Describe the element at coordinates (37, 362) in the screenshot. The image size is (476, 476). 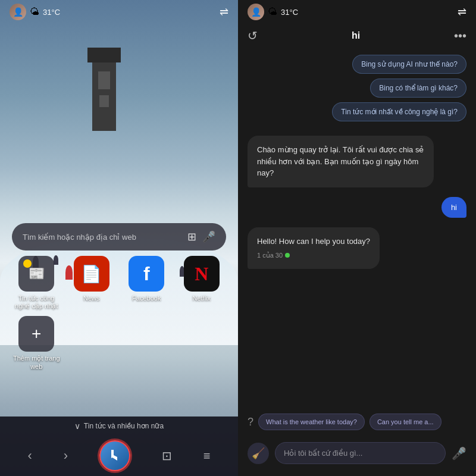
I see `app-label-add: Thêm một trangweb` at that location.